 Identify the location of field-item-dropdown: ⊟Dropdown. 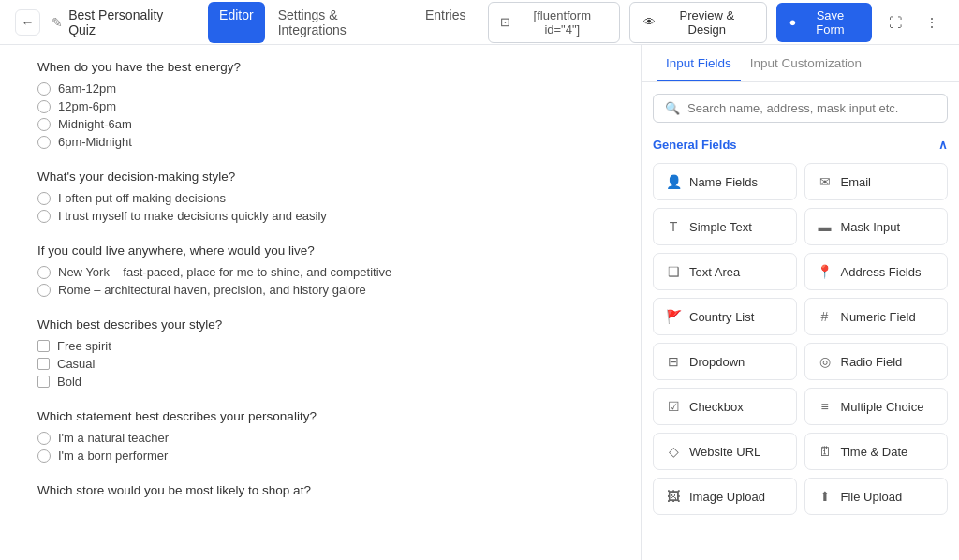
(725, 361).